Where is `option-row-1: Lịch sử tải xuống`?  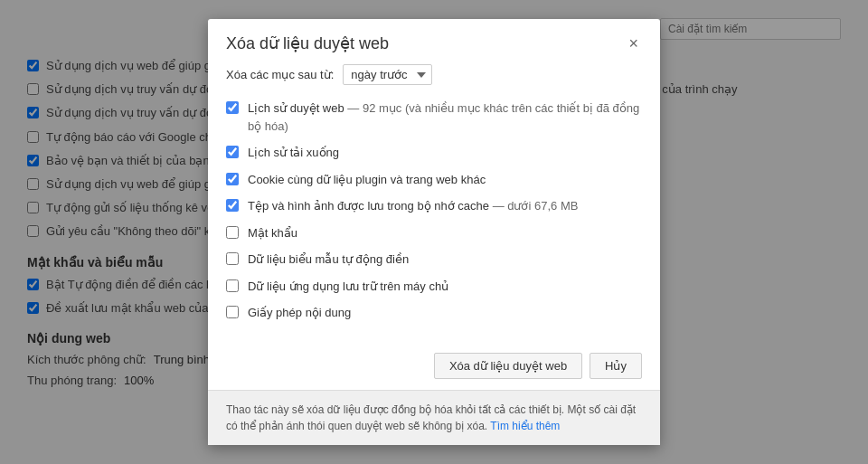
option-row-1: Lịch sử tải xuống is located at coordinates (434, 153).